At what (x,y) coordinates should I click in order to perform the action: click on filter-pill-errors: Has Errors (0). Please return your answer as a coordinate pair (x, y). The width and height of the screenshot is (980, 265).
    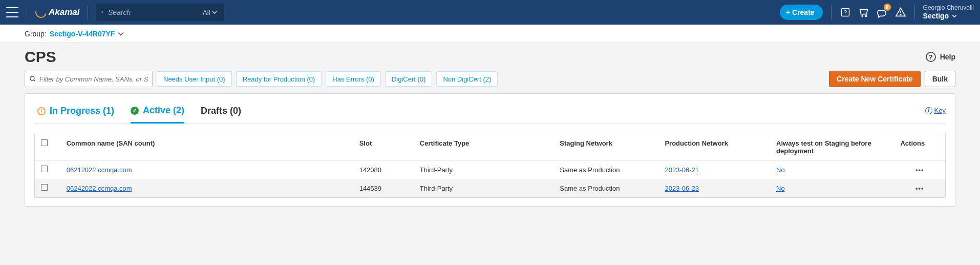
    Looking at the image, I should click on (353, 79).